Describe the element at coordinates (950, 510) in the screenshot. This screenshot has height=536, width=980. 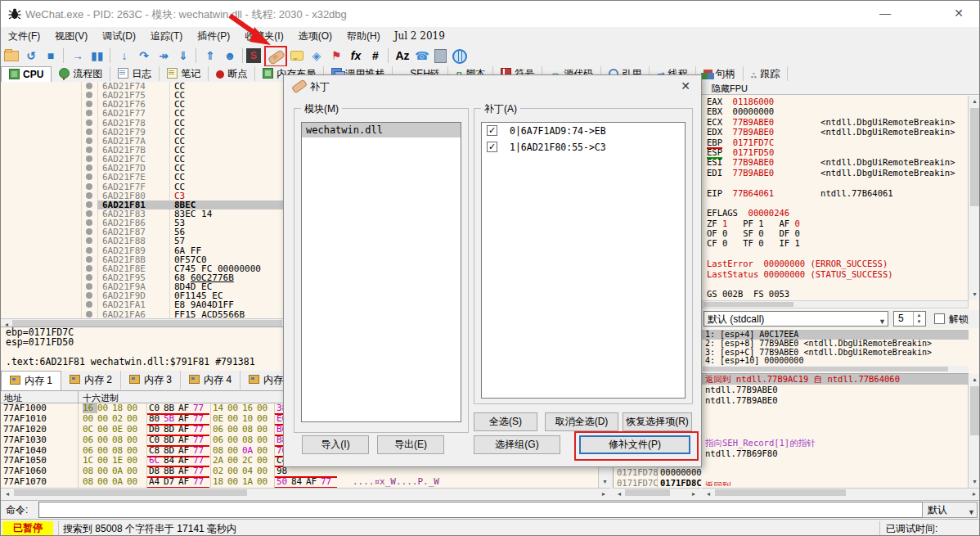
I see `command-profile-select: 默认▼` at that location.